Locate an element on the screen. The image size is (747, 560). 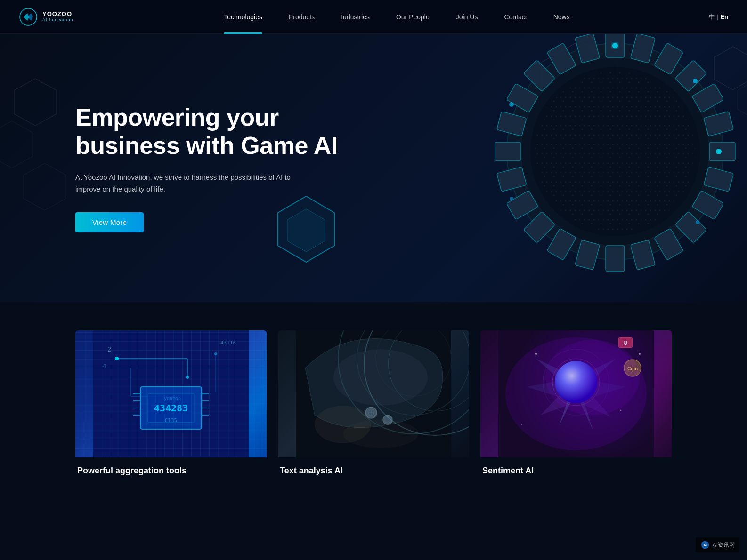
nav-products: Products is located at coordinates (301, 17).